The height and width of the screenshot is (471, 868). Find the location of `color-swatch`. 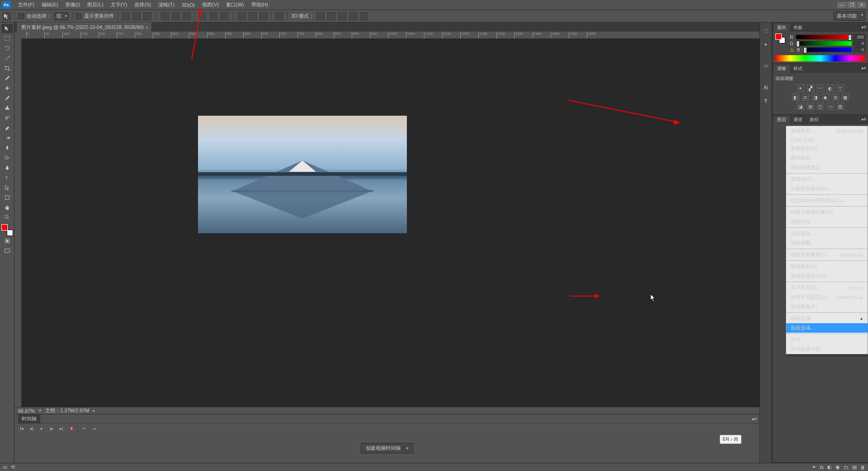

color-swatch is located at coordinates (780, 38).